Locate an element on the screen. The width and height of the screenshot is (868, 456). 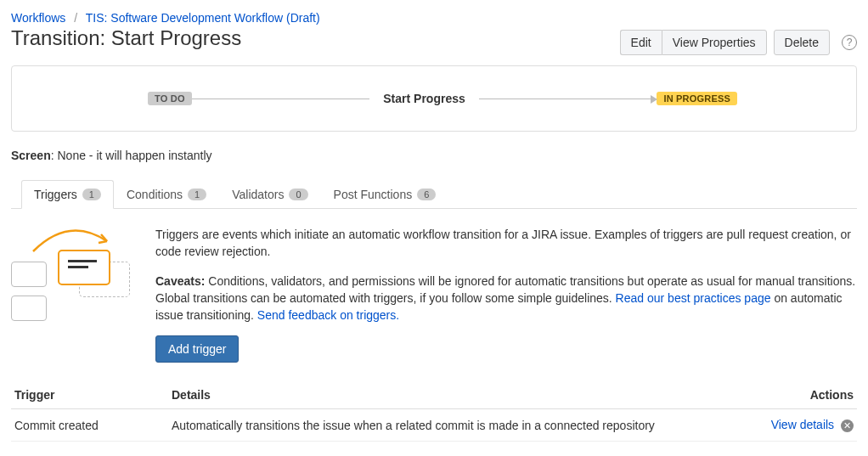
cell-trigger-details: Automatically transitions the issue when… is located at coordinates (462, 425).